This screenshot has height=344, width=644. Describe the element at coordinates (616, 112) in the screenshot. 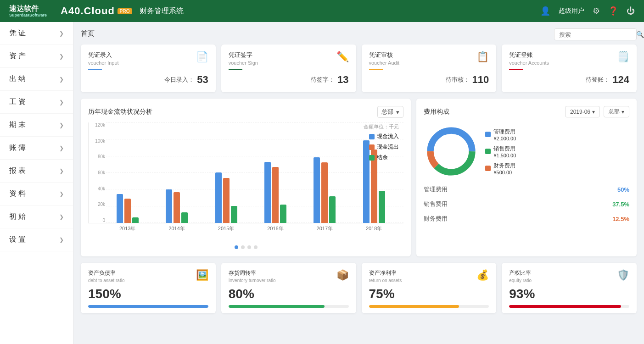

I see `expense-dept-filter: 总部 ▾` at that location.